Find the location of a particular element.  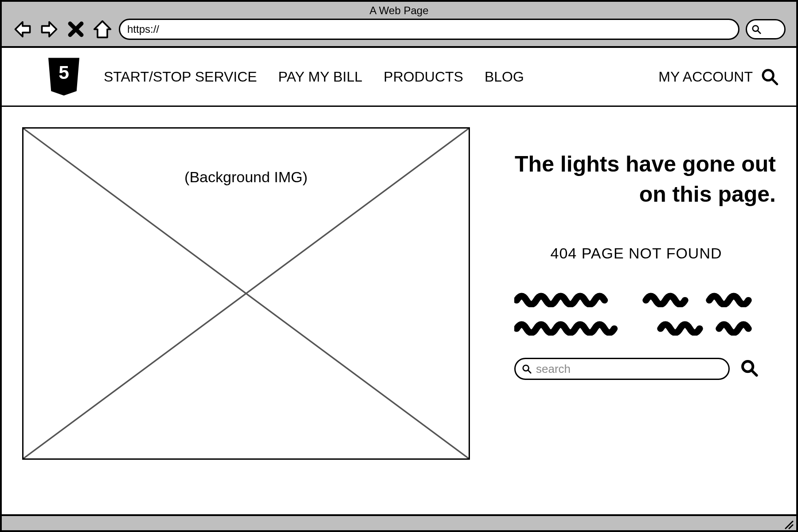

svg-text: 5 is located at coordinates (64, 73).